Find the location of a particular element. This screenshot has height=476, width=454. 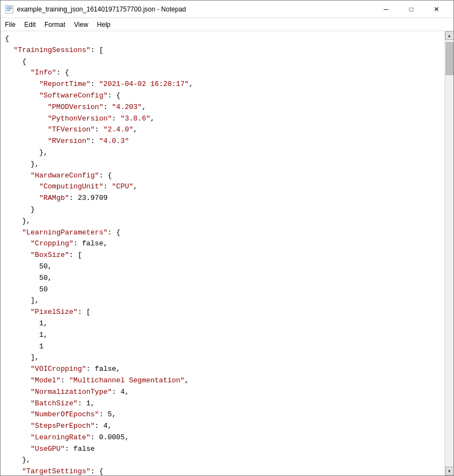

title-bar-left: example_training_json_161401971757700.js… is located at coordinates (95, 9).